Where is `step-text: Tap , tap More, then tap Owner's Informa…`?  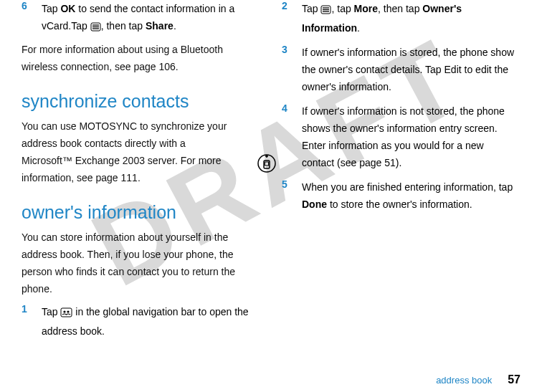 step-text: Tap , tap More, then tap Owner's Informa… is located at coordinates (409, 19).